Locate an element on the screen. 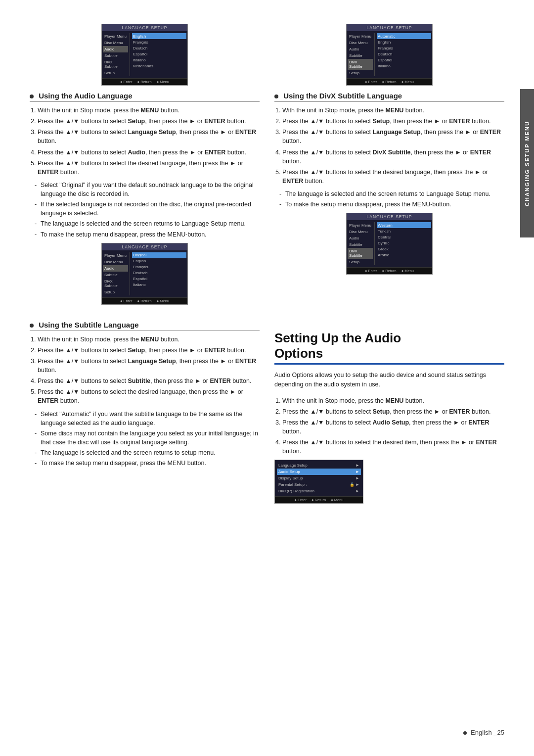 This screenshot has width=534, height=756. audio-language-steps: With the unit in Stop mode, press the ME… is located at coordinates (144, 142).